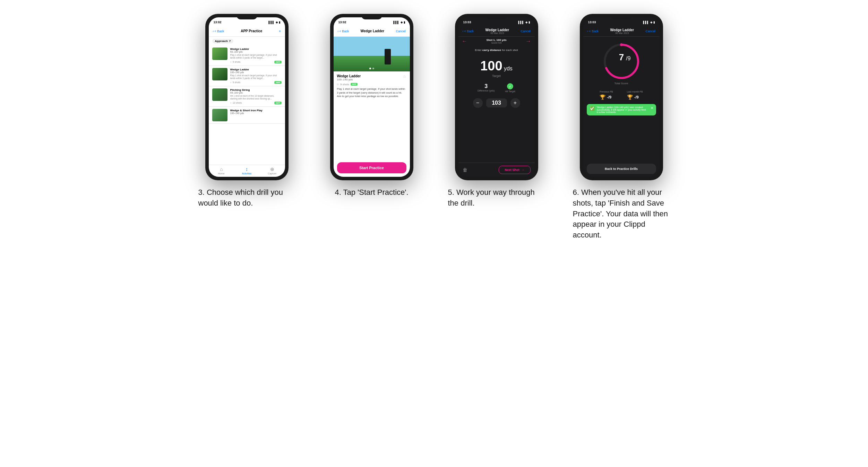  What do you see at coordinates (343, 22) in the screenshot?
I see `time-4: 13:02` at bounding box center [343, 22].